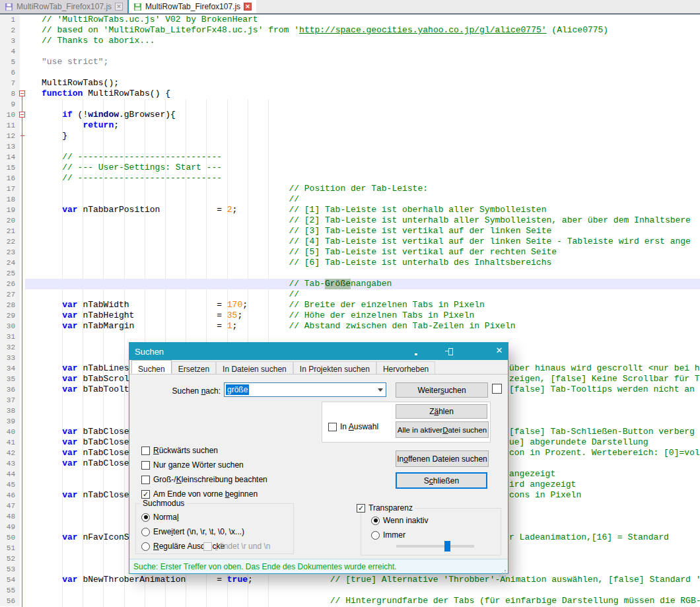  Describe the element at coordinates (505, 571) in the screenshot. I see `resize-grip` at that location.